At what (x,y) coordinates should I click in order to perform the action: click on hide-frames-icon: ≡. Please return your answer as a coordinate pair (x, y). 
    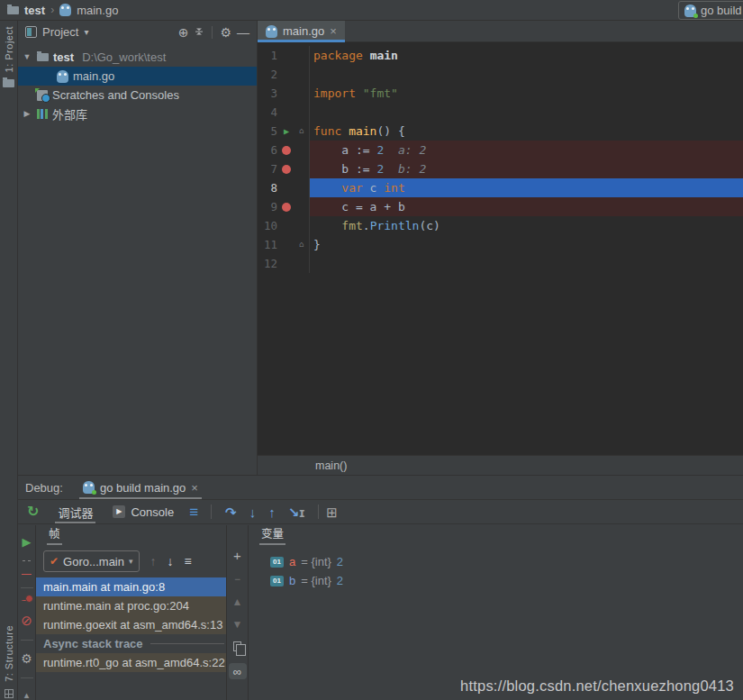
    Looking at the image, I should click on (188, 561).